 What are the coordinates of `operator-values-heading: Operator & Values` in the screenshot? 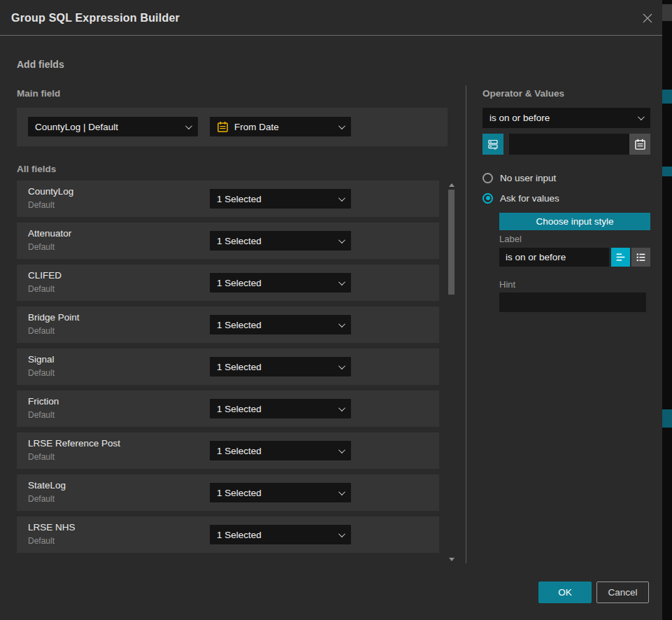 It's located at (523, 94).